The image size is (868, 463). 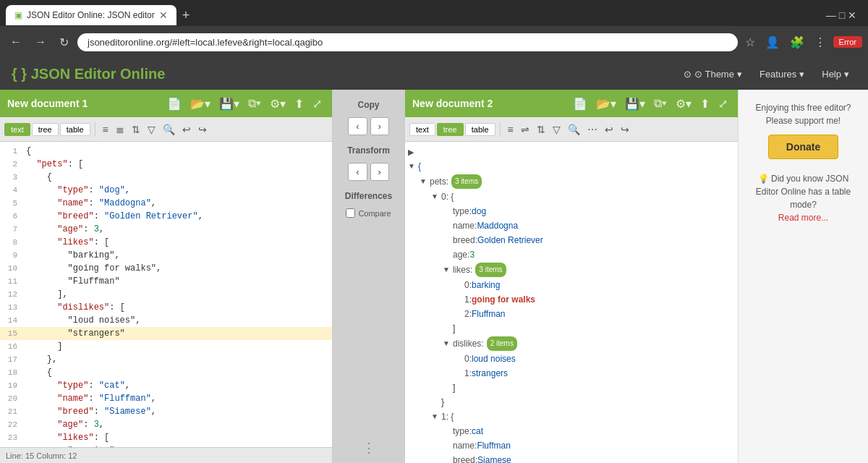 I want to click on expand-icon: ⤢, so click(x=317, y=104).